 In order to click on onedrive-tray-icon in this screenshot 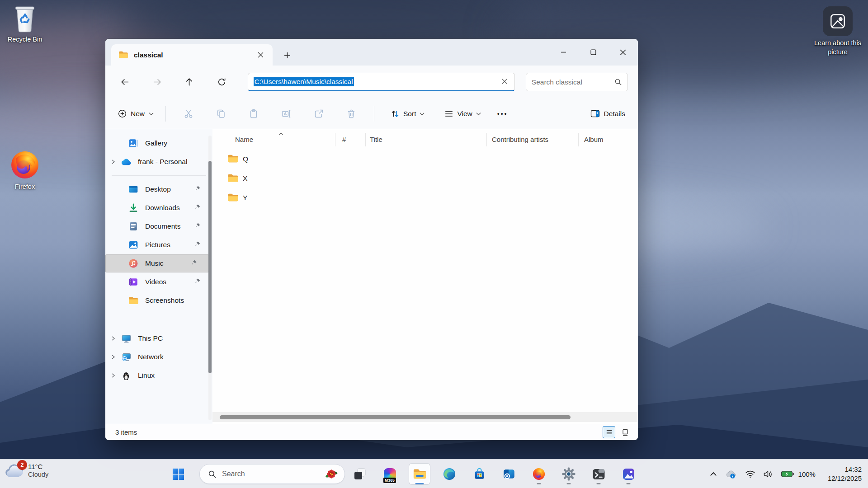, I will do `click(731, 474)`.